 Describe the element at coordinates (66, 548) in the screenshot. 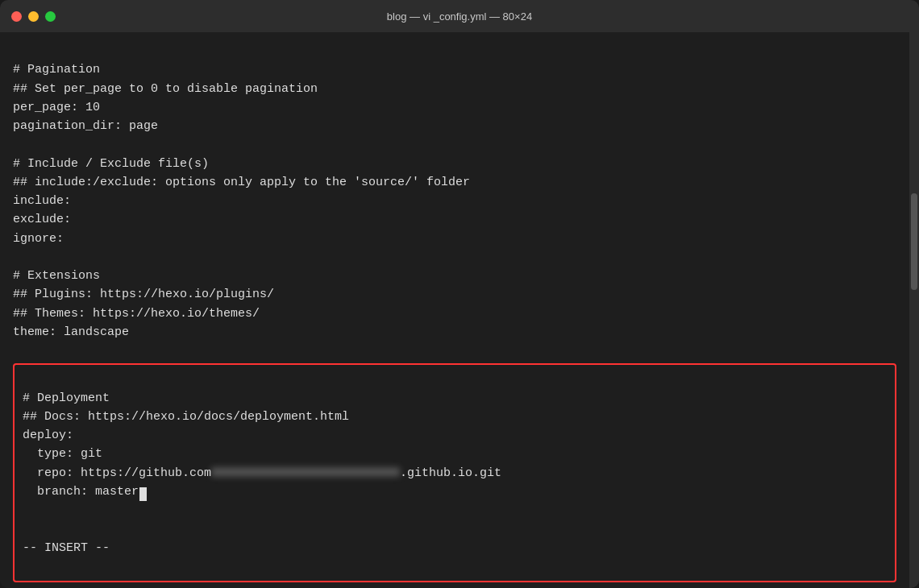

I see `insert-mode-label: -- INSERT --` at that location.